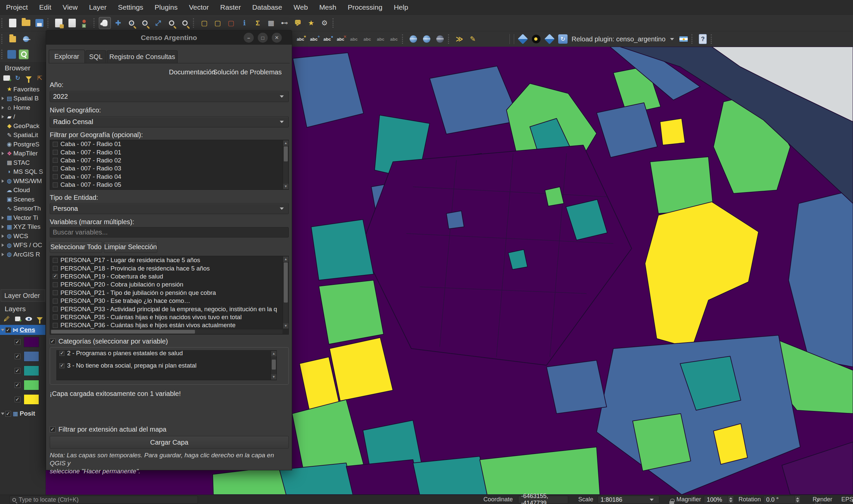 This screenshot has width=853, height=504. I want to click on browser-item-maptiler: ❖MapTiler, so click(23, 154).